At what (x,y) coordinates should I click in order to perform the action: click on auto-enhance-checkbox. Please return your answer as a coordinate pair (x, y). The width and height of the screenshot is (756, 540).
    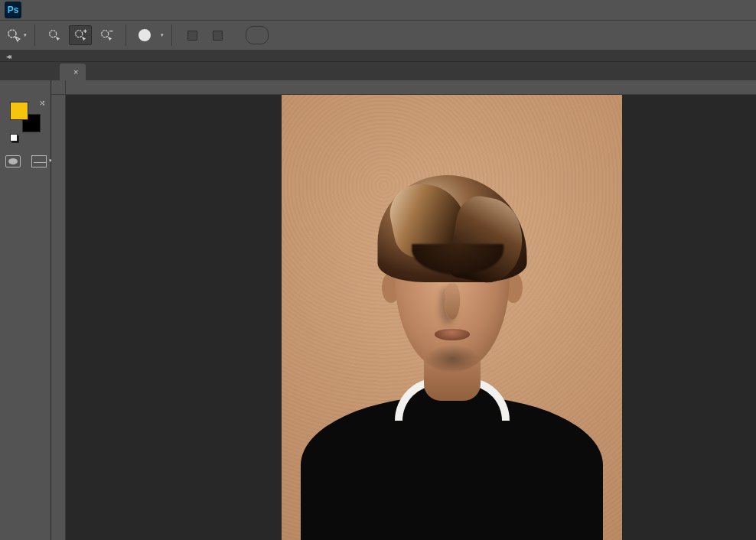
    Looking at the image, I should click on (220, 35).